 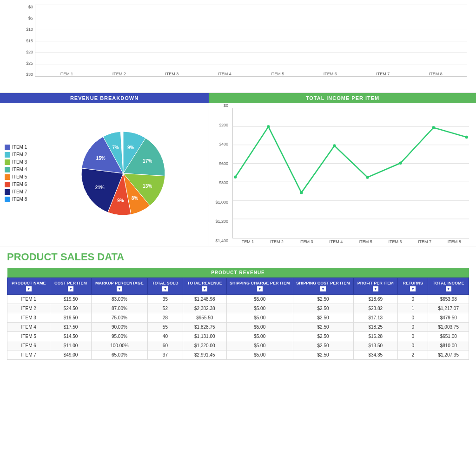 I want to click on table-cell-r6-c7: $2.50, so click(x=323, y=346).